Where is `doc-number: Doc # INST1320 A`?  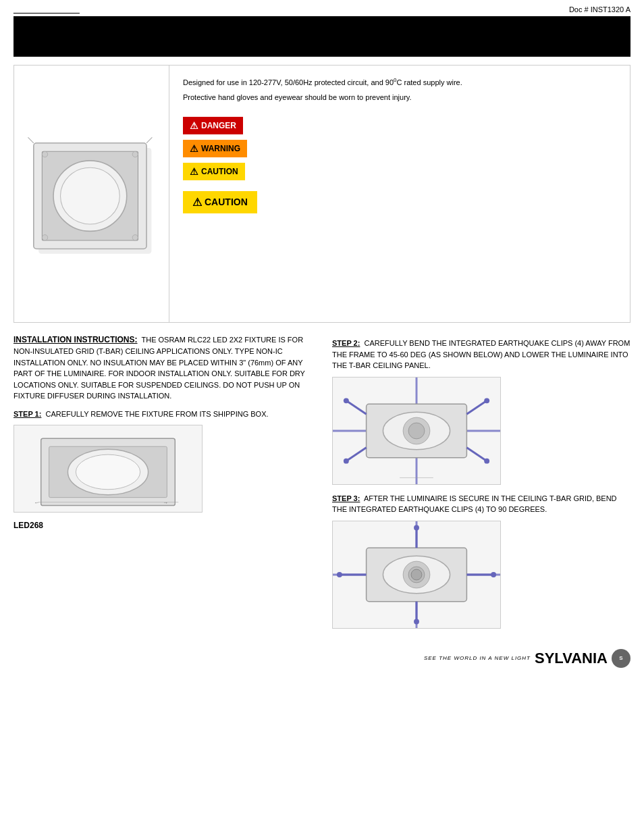
doc-number: Doc # INST1320 A is located at coordinates (599, 9).